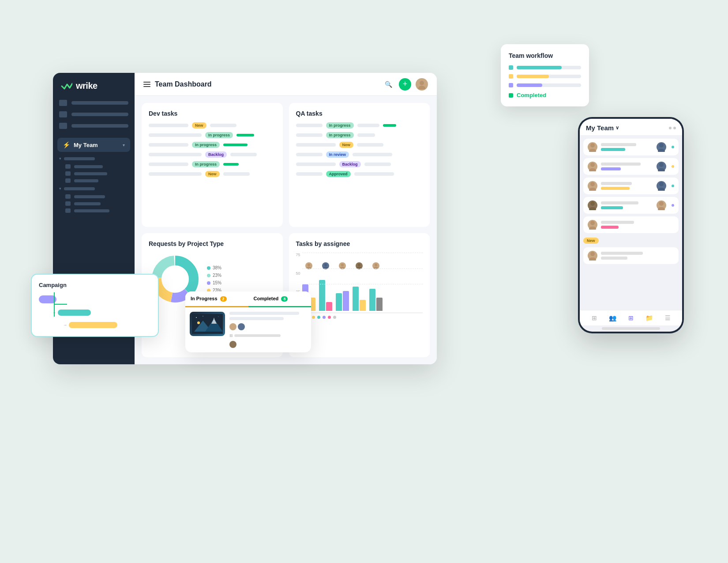 The image size is (728, 563). What do you see at coordinates (649, 318) in the screenshot?
I see `phone-nav-folder: 📁` at bounding box center [649, 318].